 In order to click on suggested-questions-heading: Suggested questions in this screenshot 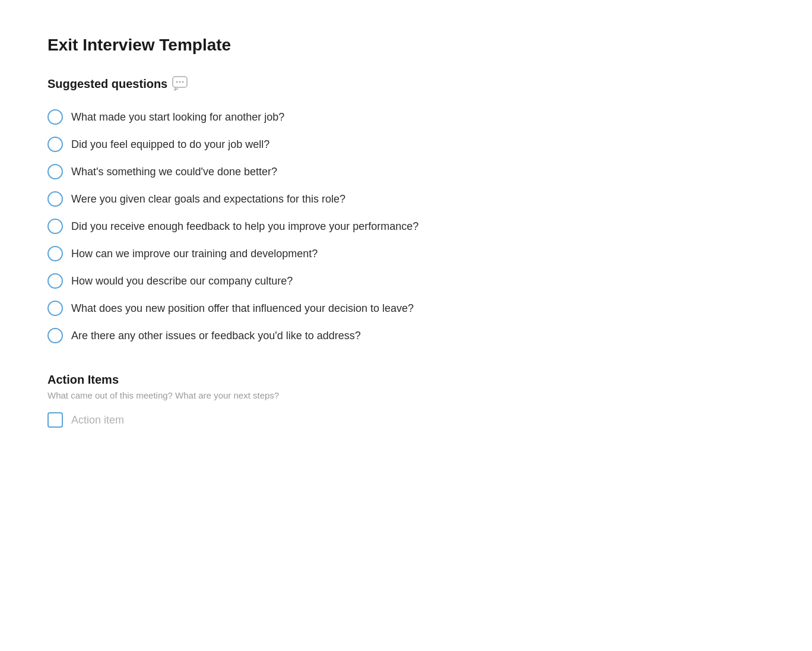, I will do `click(406, 84)`.